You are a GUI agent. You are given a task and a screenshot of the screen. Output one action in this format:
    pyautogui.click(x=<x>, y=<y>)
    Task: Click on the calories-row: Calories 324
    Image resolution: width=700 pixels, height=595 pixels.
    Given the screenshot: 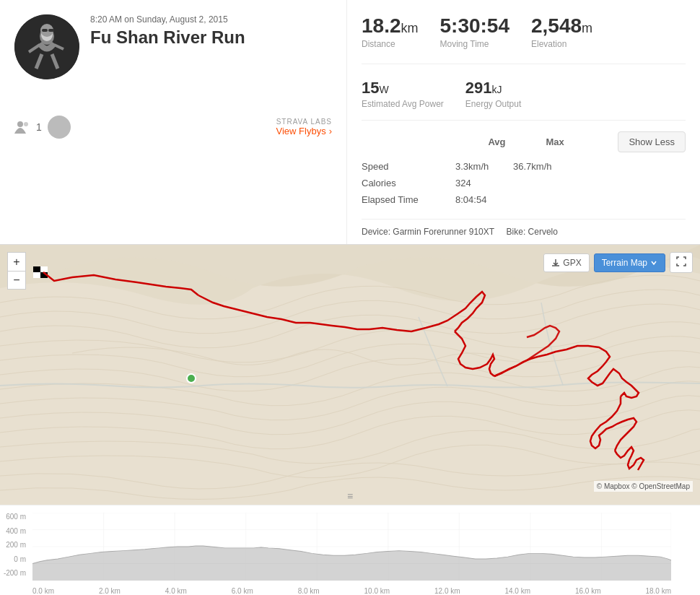 What is the action you would take?
    pyautogui.click(x=524, y=183)
    